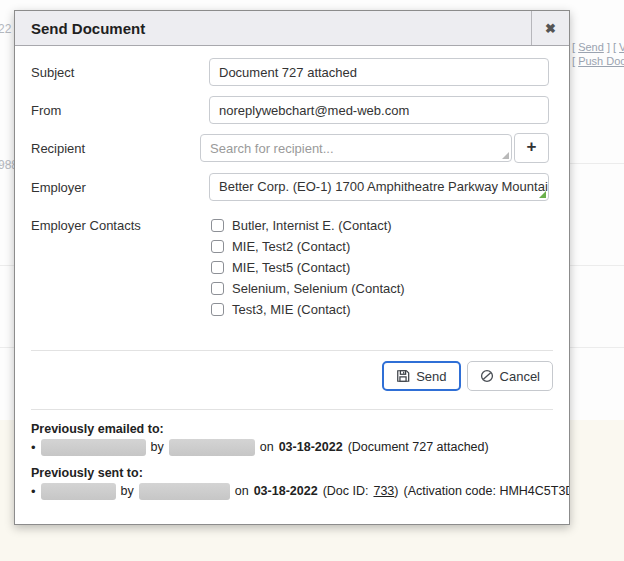  I want to click on background-push-doc-link: Push Doc, so click(601, 61).